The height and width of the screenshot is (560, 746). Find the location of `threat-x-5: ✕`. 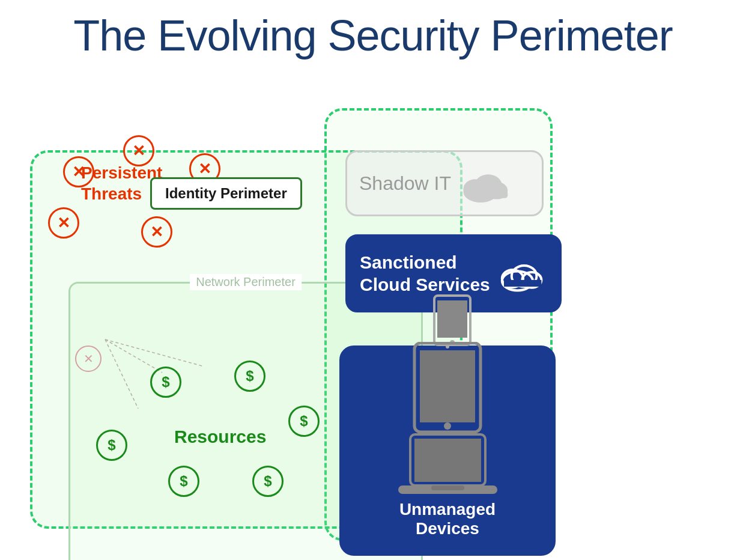

threat-x-5: ✕ is located at coordinates (157, 232).